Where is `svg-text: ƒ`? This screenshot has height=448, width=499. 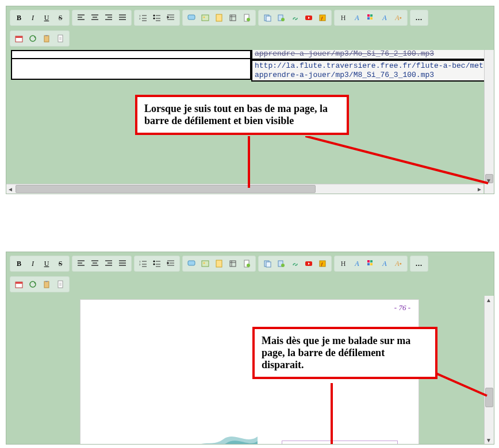 svg-text: ƒ is located at coordinates (322, 18).